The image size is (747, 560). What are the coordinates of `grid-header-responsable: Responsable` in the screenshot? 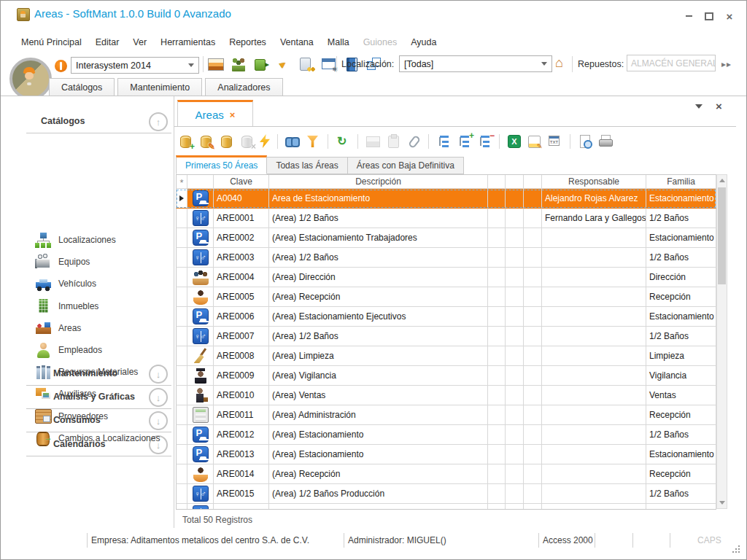 It's located at (594, 182).